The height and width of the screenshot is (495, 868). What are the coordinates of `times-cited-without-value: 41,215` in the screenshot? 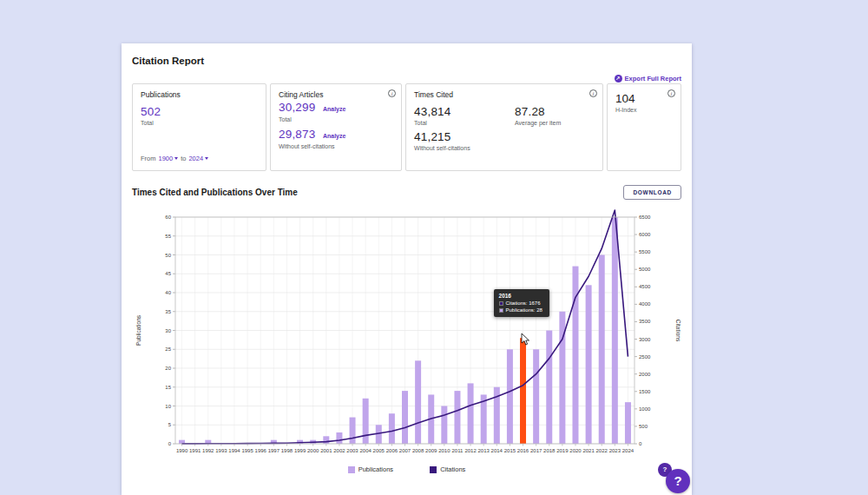 It's located at (504, 137).